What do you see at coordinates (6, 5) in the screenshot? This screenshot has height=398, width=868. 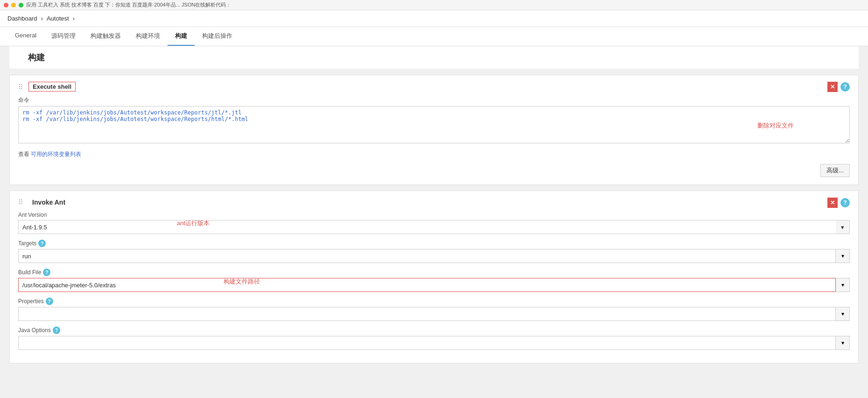 I see `dot-red` at bounding box center [6, 5].